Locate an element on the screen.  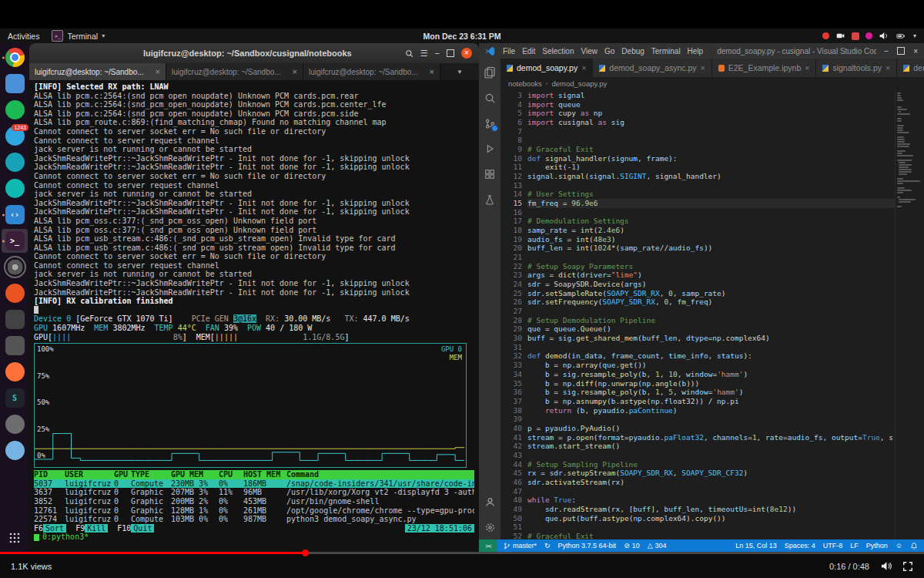
dock-item-spotify is located at coordinates (15, 109).